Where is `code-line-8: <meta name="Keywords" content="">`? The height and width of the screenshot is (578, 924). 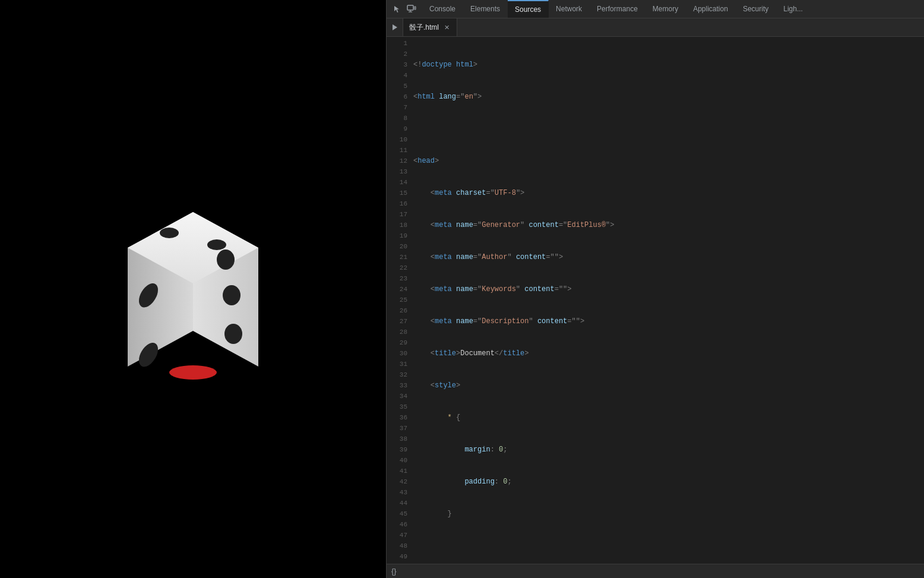
code-line-8: <meta name="Keywords" content=""> is located at coordinates (669, 289).